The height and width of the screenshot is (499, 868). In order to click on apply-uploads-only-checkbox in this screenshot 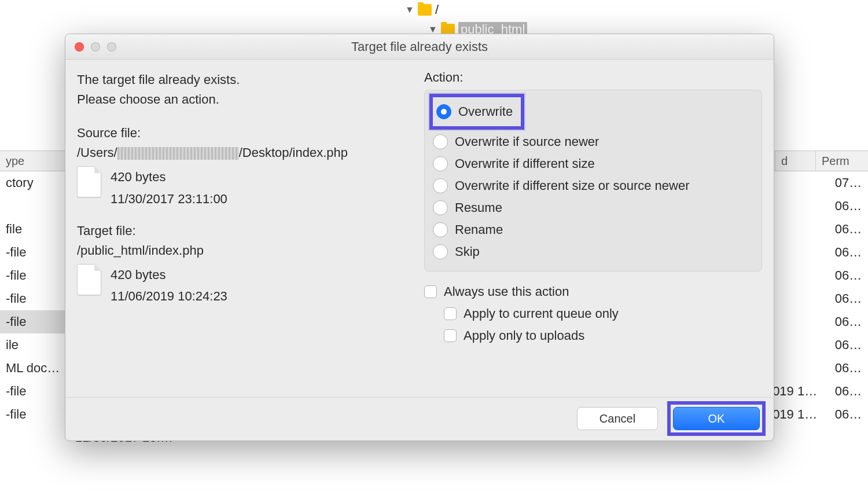, I will do `click(450, 336)`.